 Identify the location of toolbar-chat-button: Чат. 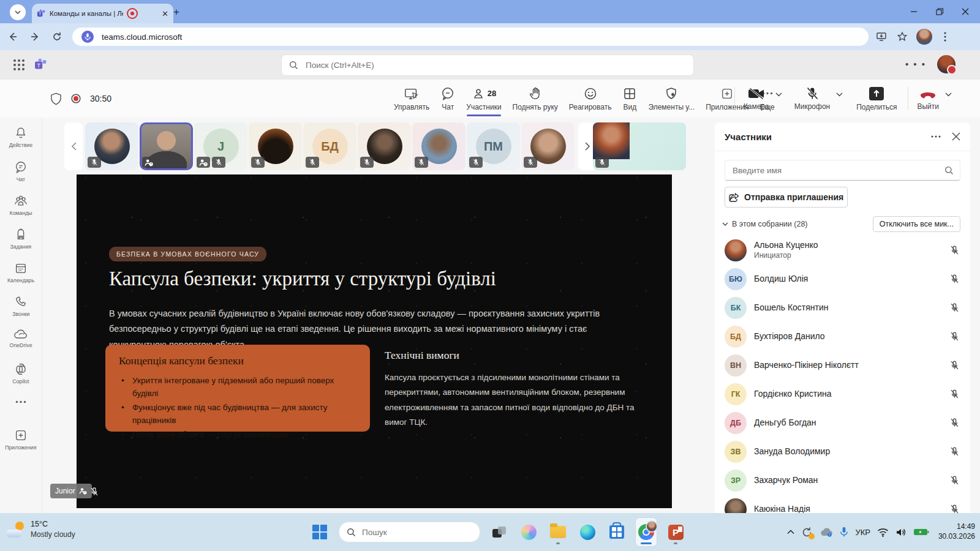
(448, 99).